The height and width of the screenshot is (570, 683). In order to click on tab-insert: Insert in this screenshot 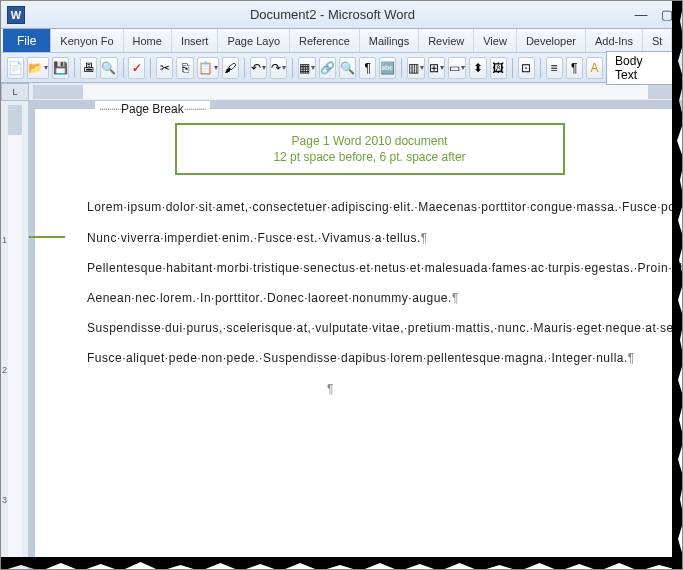, I will do `click(196, 40)`.